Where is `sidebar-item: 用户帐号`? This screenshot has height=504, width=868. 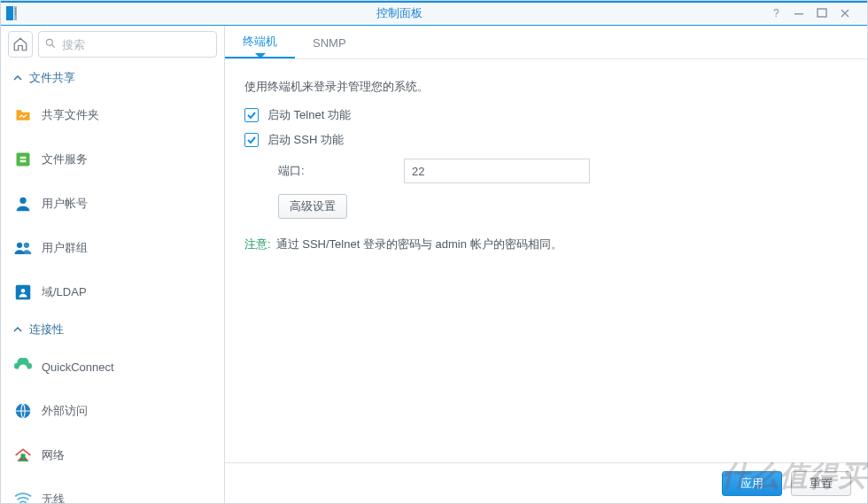
sidebar-item: 用户帐号 is located at coordinates (112, 204).